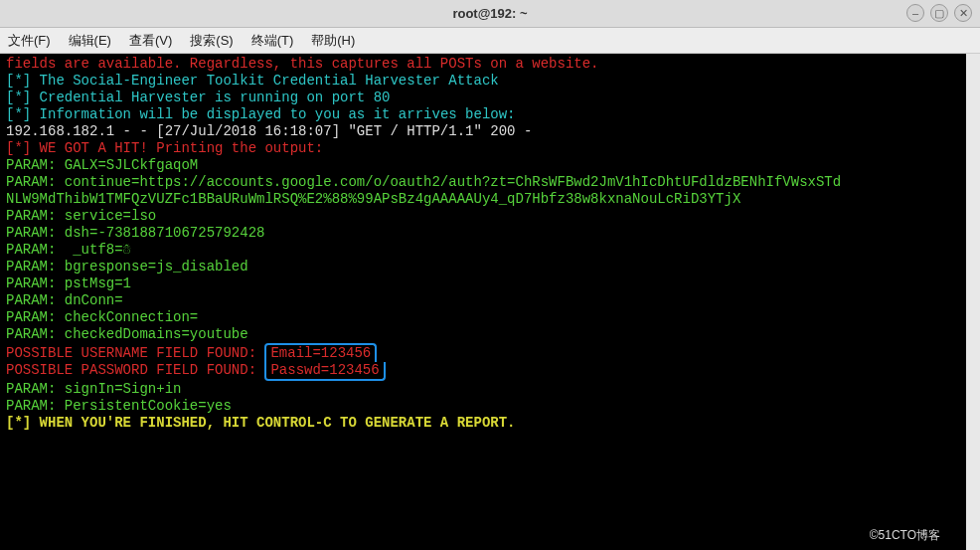 The image size is (980, 550). What do you see at coordinates (483, 300) in the screenshot?
I see `output-line: PARAM: dnConn=` at bounding box center [483, 300].